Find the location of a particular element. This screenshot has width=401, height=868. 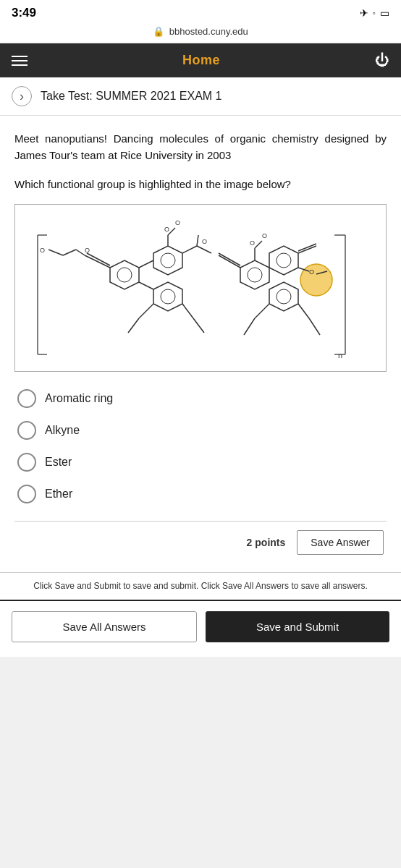

question-paragraph: Meet nanoputians! Dancing molecules of o… is located at coordinates (200, 148).